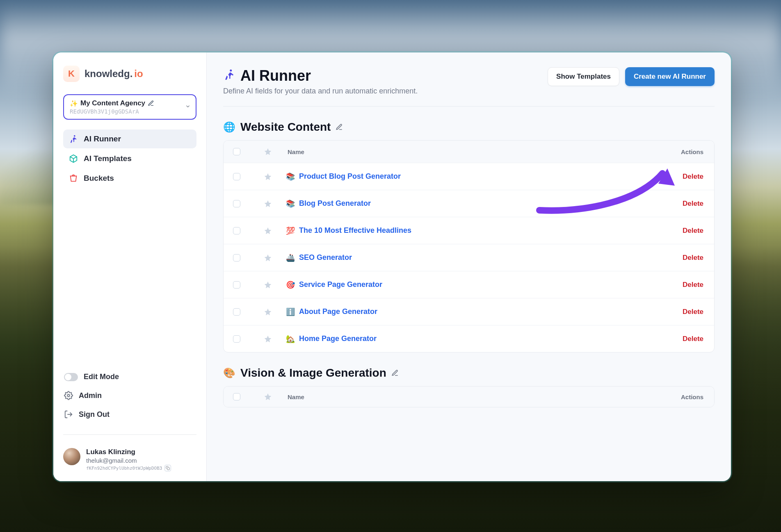 The image size is (781, 532). Describe the element at coordinates (469, 373) in the screenshot. I see `section-header: 🎨Vision & Image Generation` at that location.